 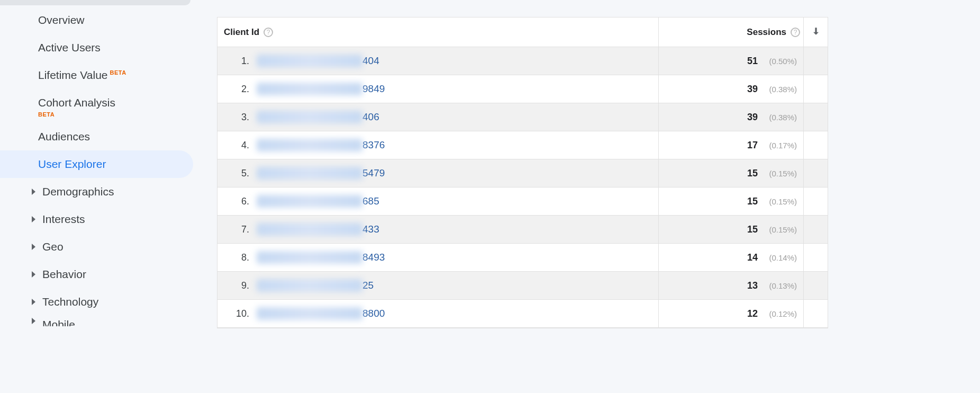 I want to click on cell-client-id: 2.9849, so click(x=438, y=89).